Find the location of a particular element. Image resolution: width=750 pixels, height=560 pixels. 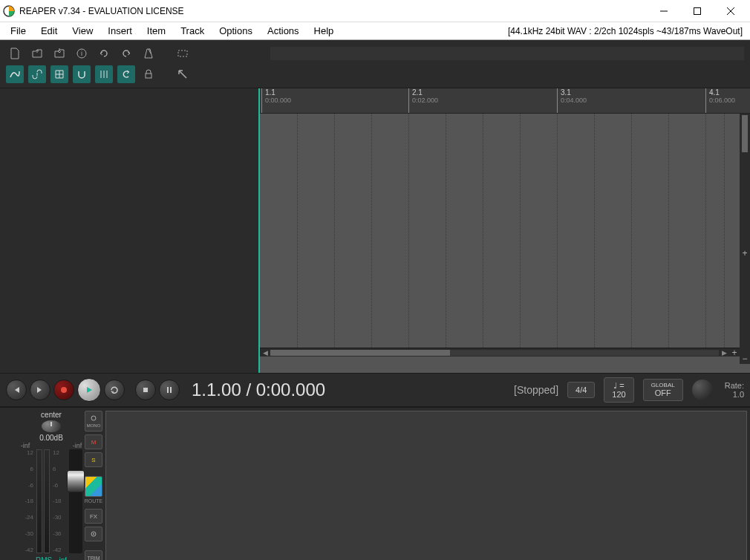

toolbar: i is located at coordinates (375, 64).